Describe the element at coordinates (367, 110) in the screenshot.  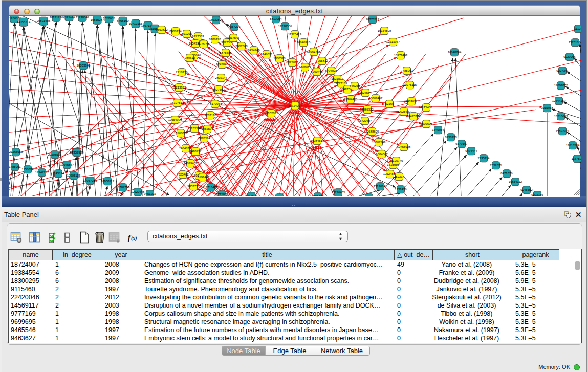
I see `svg-text: 7986322` at that location.